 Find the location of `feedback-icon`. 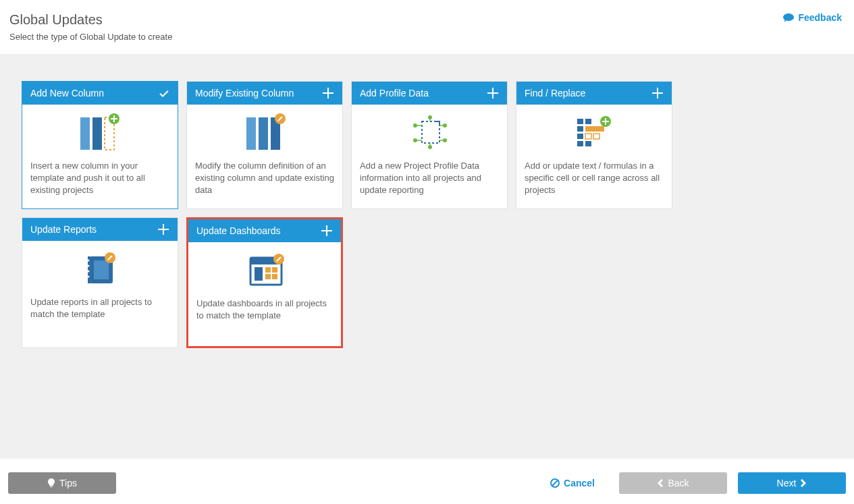

feedback-icon is located at coordinates (789, 18).